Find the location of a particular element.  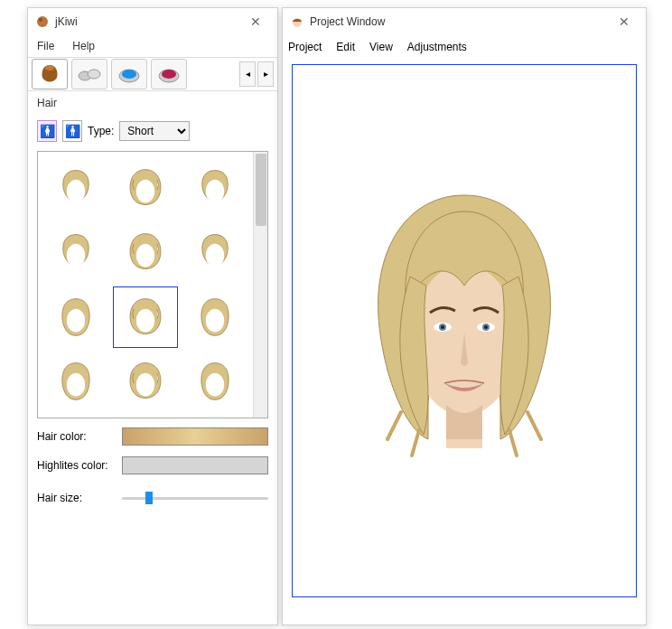

scrollbar is located at coordinates (260, 285).